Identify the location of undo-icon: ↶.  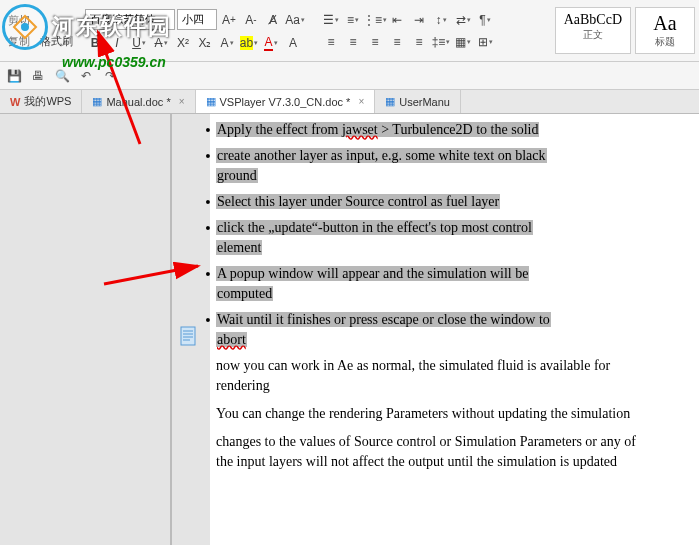
(86, 76).